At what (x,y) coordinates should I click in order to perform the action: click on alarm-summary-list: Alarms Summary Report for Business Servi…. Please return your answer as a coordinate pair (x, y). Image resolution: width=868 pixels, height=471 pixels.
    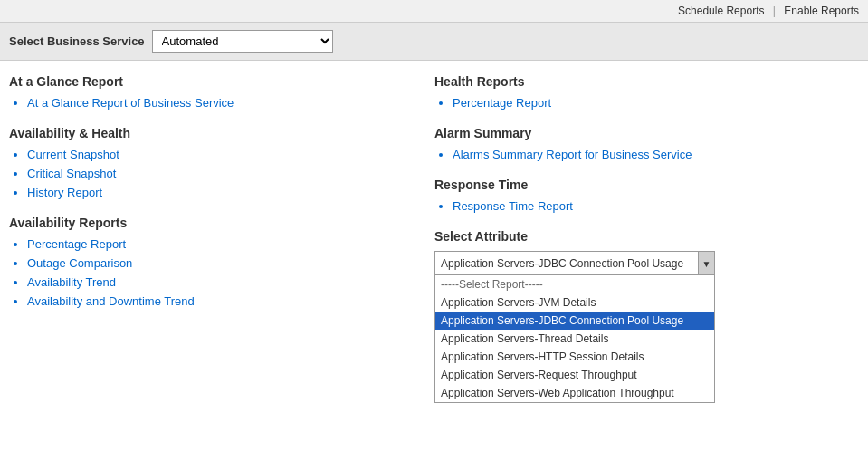
    Looking at the image, I should click on (646, 154).